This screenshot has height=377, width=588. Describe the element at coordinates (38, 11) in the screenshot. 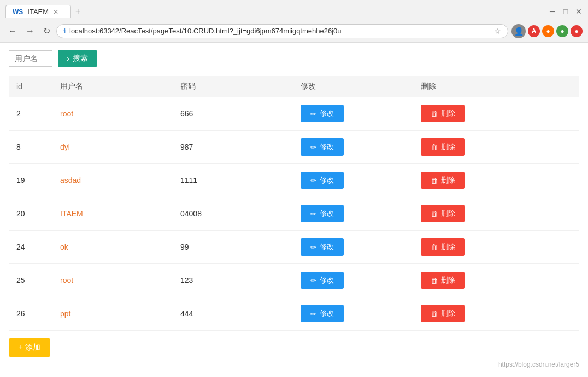

I see `browser-tab: WS ITAEM ✕` at that location.